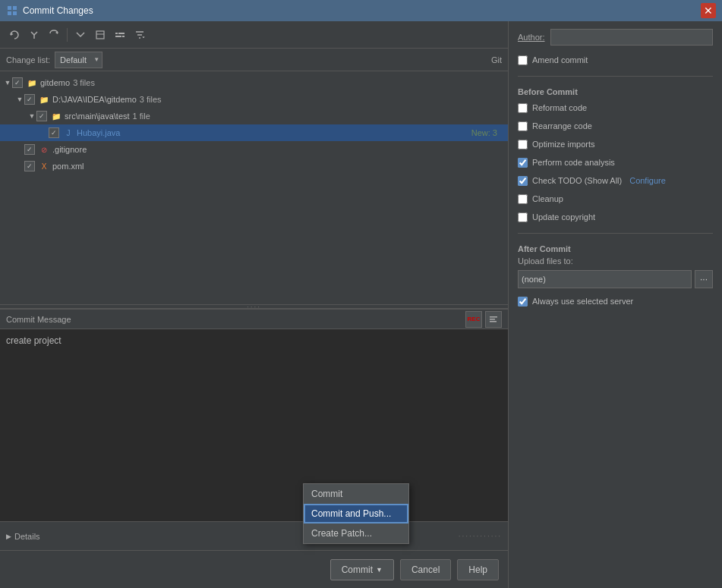  I want to click on label-gitignore: .gitignore, so click(70, 149).